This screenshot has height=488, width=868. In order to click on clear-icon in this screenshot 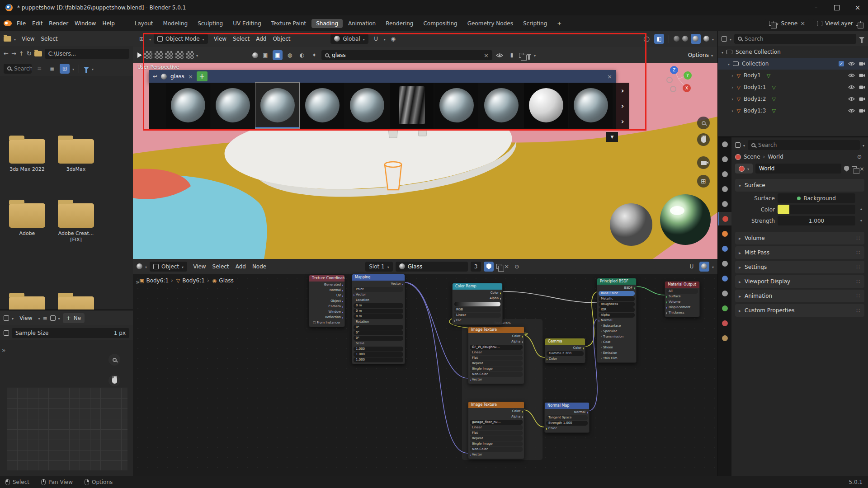, I will do `click(191, 77)`.